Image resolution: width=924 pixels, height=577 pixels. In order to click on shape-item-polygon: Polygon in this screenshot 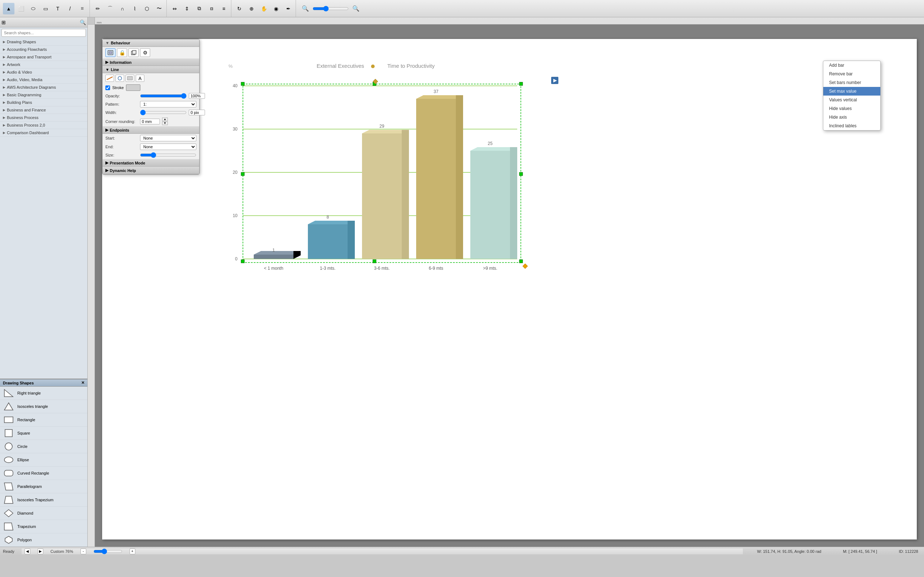, I will do `click(44, 540)`.